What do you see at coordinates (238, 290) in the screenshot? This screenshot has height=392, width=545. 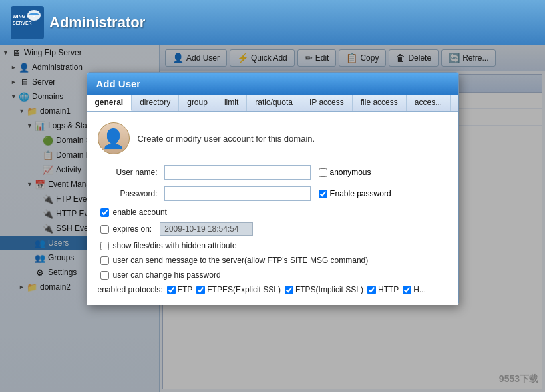 I see `protocol-ftpes: FTPES(Explicit SSL)` at bounding box center [238, 290].